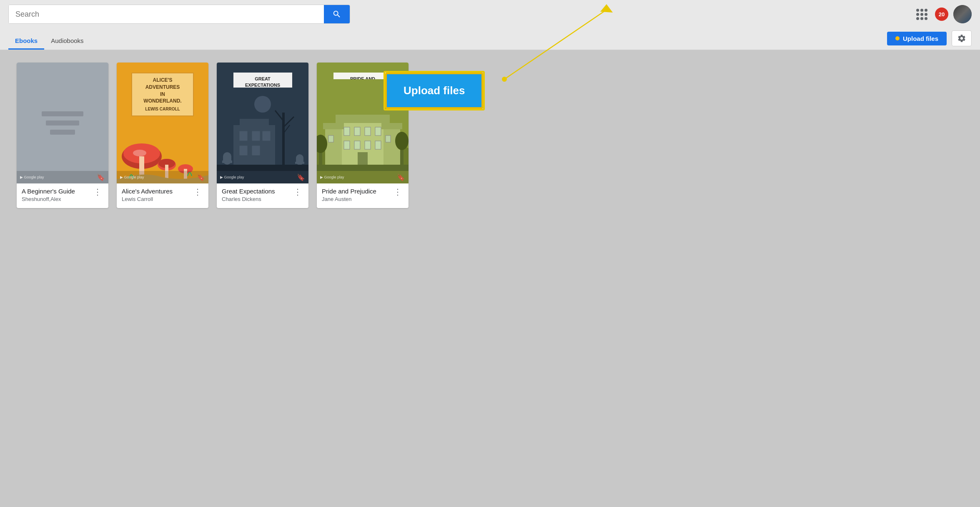 The height and width of the screenshot is (507, 980). Describe the element at coordinates (490, 14) in the screenshot. I see `header: 20` at that location.